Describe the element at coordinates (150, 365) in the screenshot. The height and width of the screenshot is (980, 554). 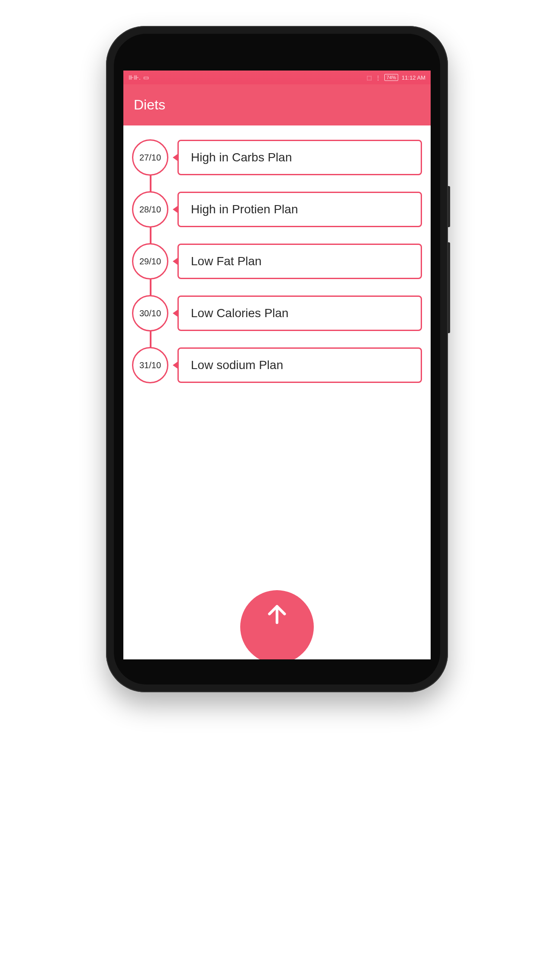
I see `date-badge: 31/10` at that location.